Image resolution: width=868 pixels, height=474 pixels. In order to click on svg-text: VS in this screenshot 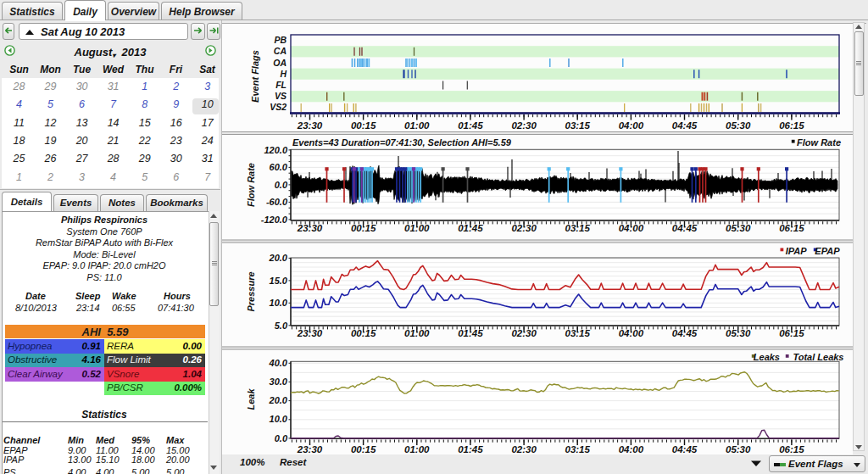, I will do `click(281, 96)`.